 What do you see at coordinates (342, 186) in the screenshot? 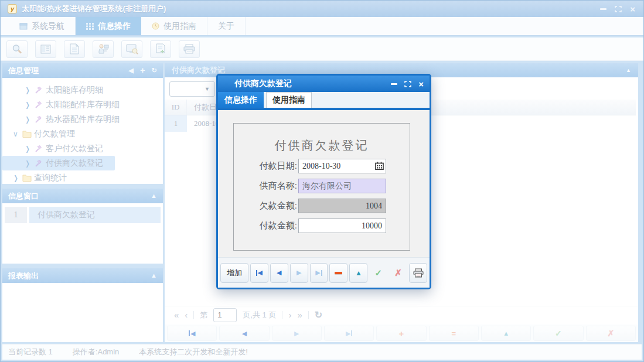
I see `supplier-name-input` at bounding box center [342, 186].